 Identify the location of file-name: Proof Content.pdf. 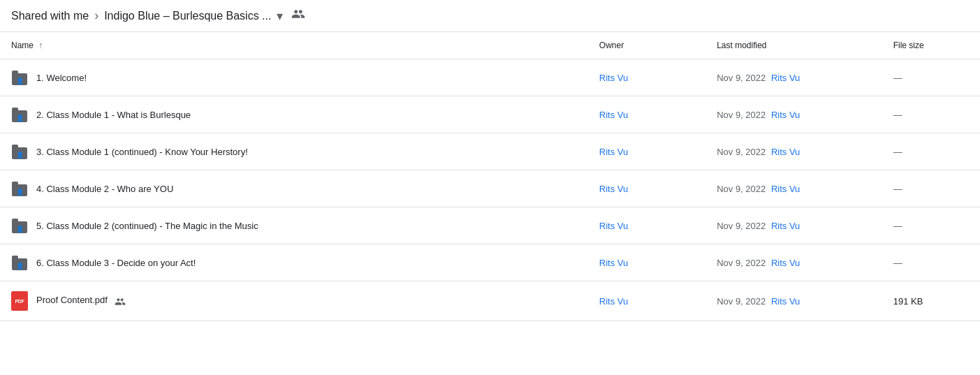
(81, 300).